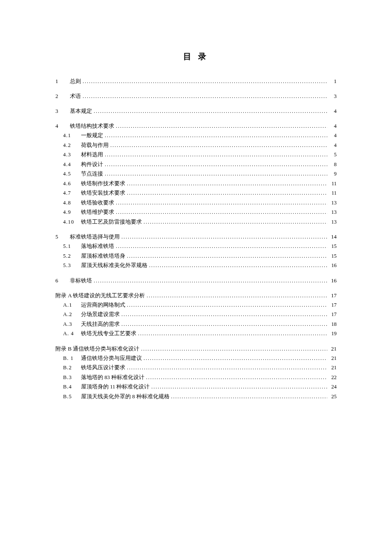  I want to click on toc-entry: 3基本规定4, so click(196, 111).